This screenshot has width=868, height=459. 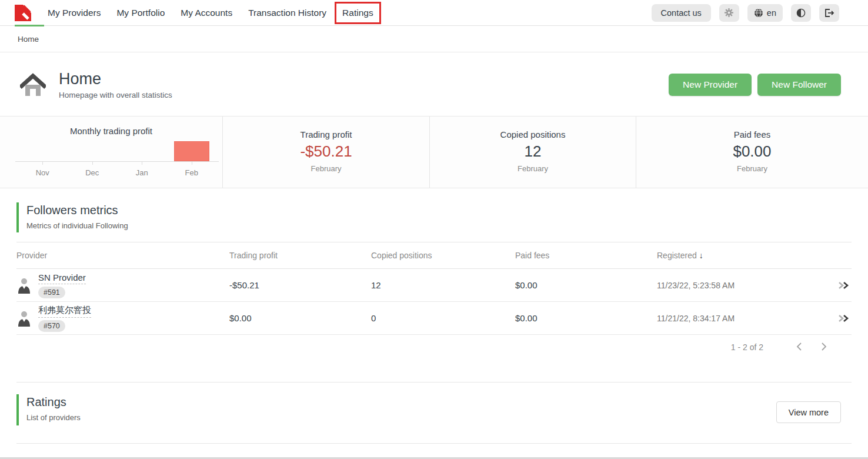 What do you see at coordinates (747, 347) in the screenshot?
I see `pagination-range-label: 1 - 2 of 2` at bounding box center [747, 347].